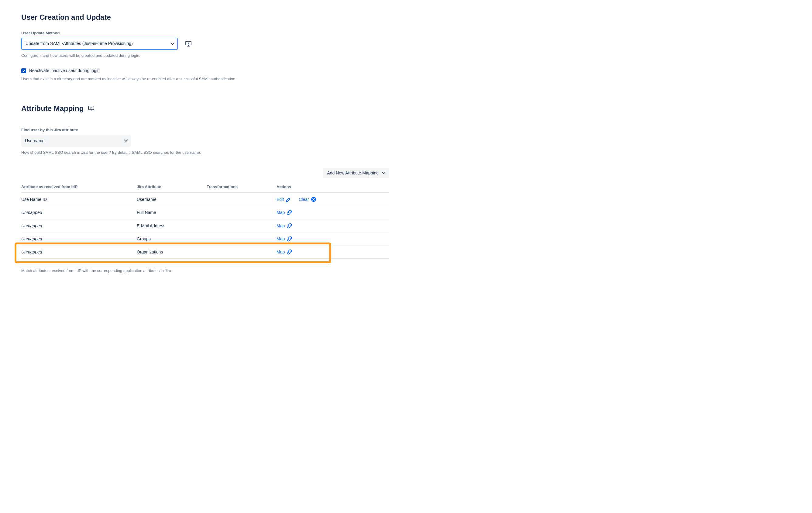 This screenshot has width=812, height=513. I want to click on user-update-method-select: Update from SAML-Attributes (Just-in-Tim…, so click(99, 44).